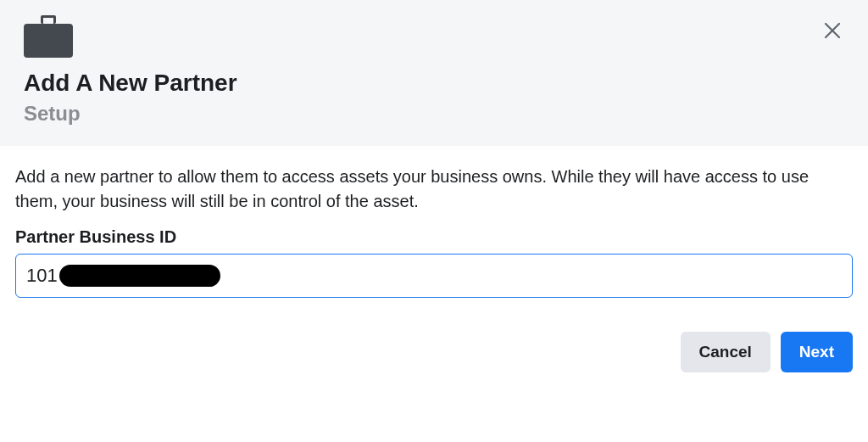 The image size is (868, 442). What do you see at coordinates (140, 276) in the screenshot?
I see `redacted-portion` at bounding box center [140, 276].